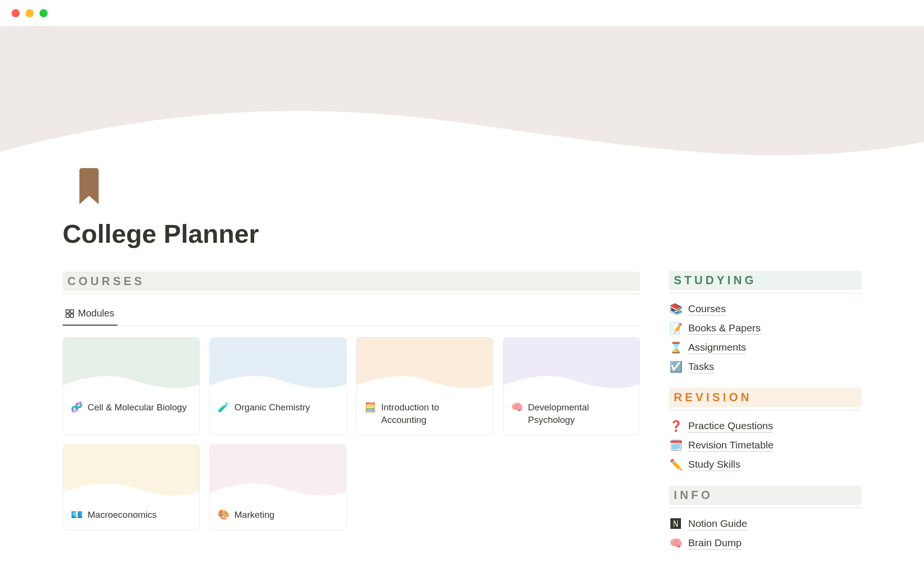 The image size is (924, 578). What do you see at coordinates (676, 446) in the screenshot?
I see `link-emoji-icon: 🗓️` at bounding box center [676, 446].